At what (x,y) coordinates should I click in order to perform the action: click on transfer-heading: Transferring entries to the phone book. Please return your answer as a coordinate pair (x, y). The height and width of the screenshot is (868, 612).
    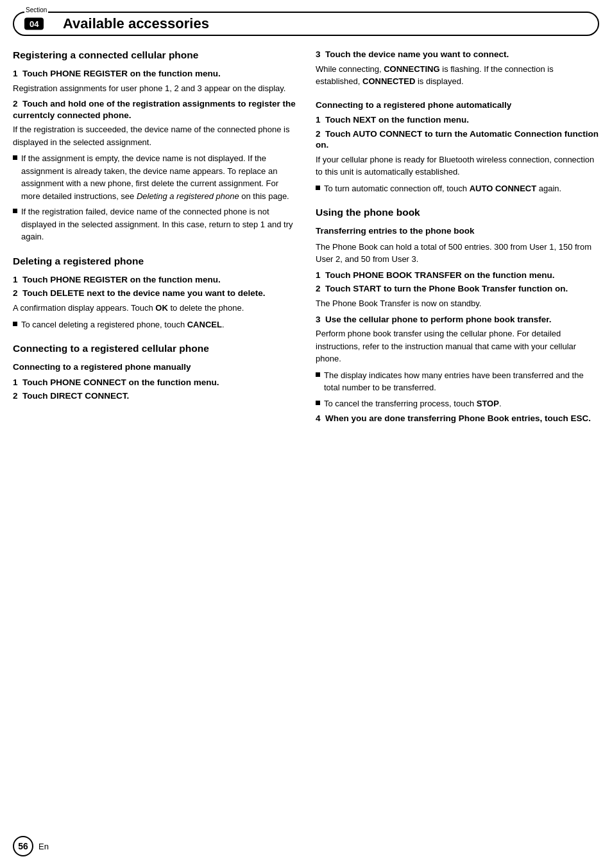
    Looking at the image, I should click on (457, 231).